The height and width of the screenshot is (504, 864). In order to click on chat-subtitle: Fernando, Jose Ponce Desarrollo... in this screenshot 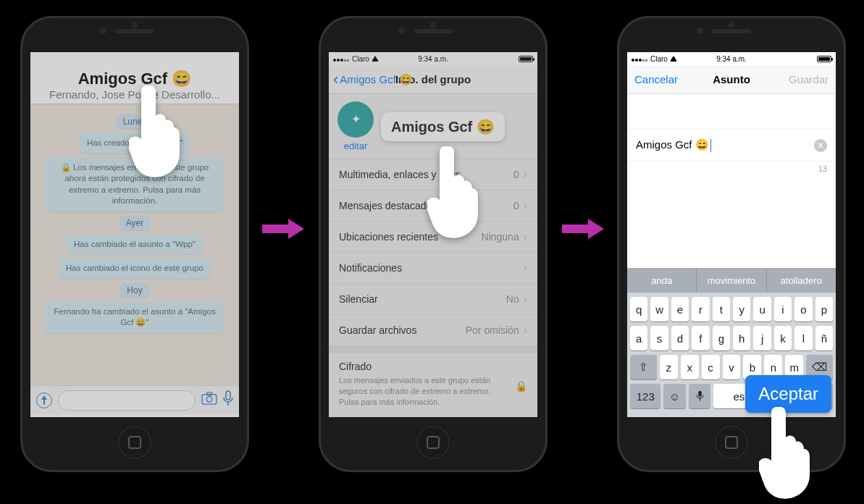, I will do `click(135, 94)`.